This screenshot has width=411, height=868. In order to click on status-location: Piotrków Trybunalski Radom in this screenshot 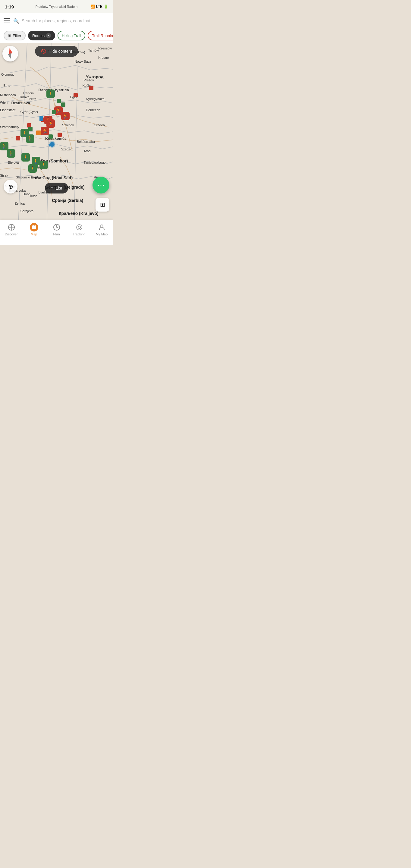, I will do `click(57, 7)`.